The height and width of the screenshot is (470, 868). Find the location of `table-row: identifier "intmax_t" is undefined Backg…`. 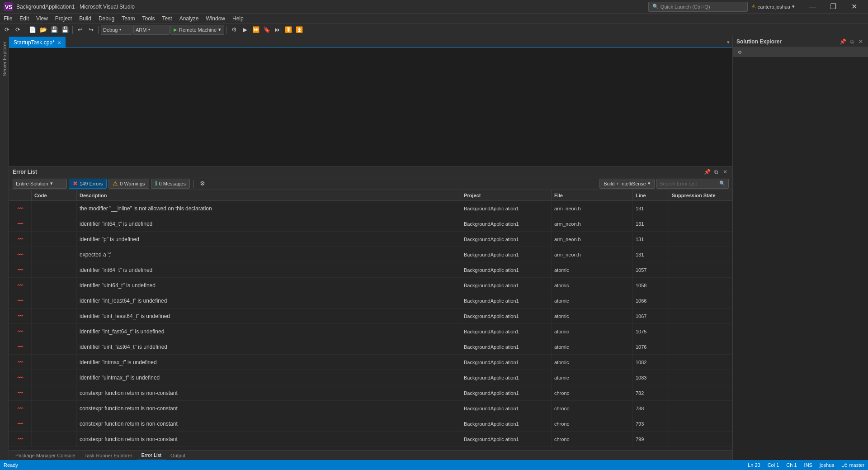

table-row: identifier "intmax_t" is undefined Backg… is located at coordinates (371, 362).